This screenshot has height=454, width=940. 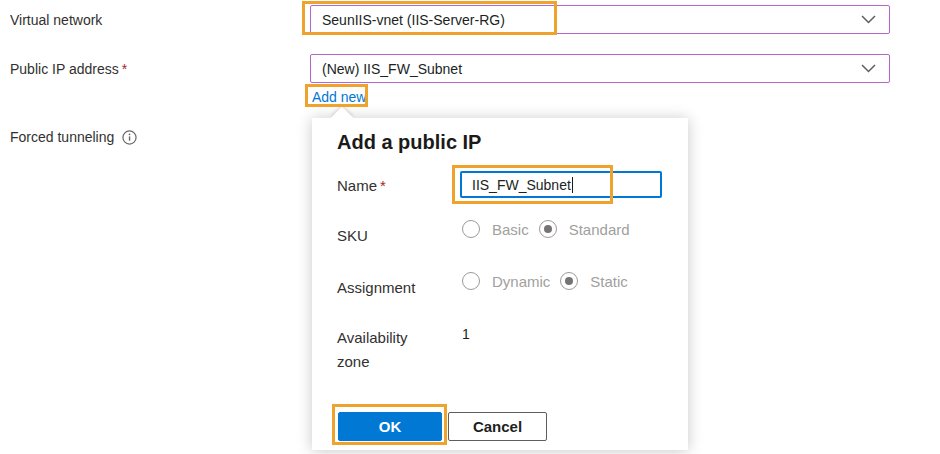 What do you see at coordinates (362, 186) in the screenshot?
I see `name-label: Name*` at bounding box center [362, 186].